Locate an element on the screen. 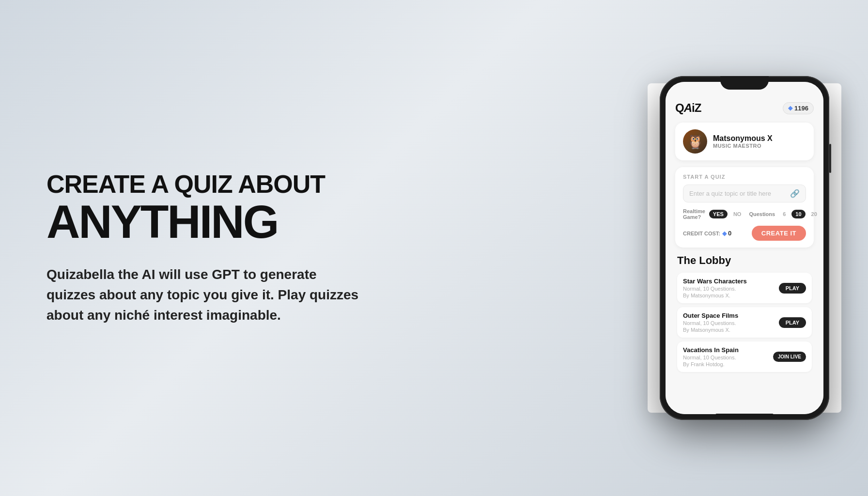 This screenshot has height=496, width=868. phone-notch is located at coordinates (744, 83).